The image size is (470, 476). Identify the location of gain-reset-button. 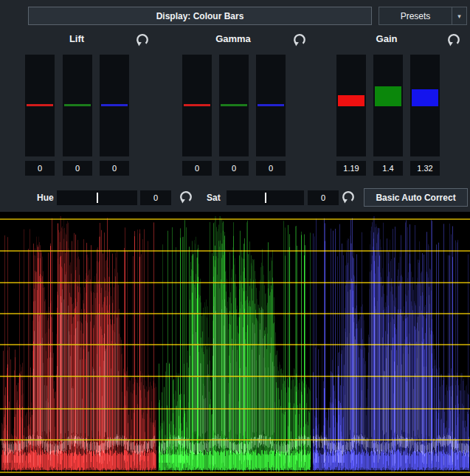
(454, 40).